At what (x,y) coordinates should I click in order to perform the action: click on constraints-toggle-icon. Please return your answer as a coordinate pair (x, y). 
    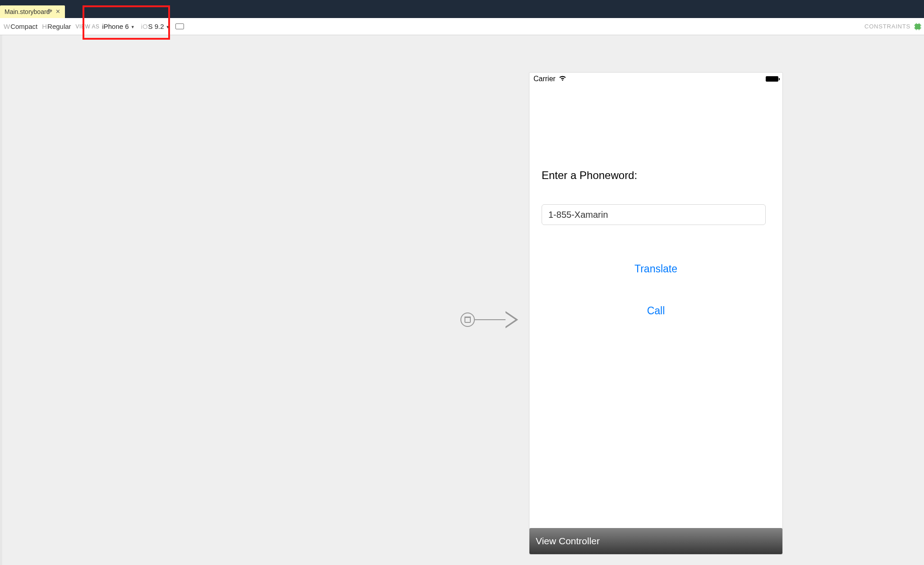
    Looking at the image, I should click on (918, 27).